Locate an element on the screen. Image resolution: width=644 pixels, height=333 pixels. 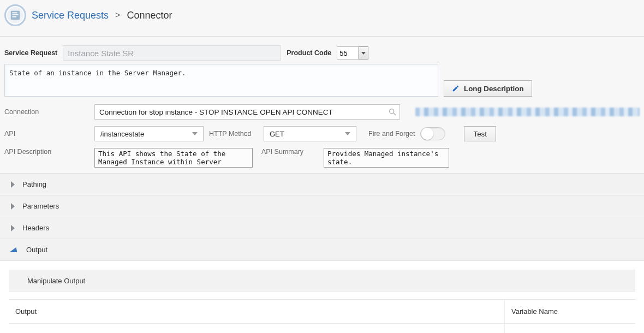
output-col-output-header: Output is located at coordinates (257, 311).